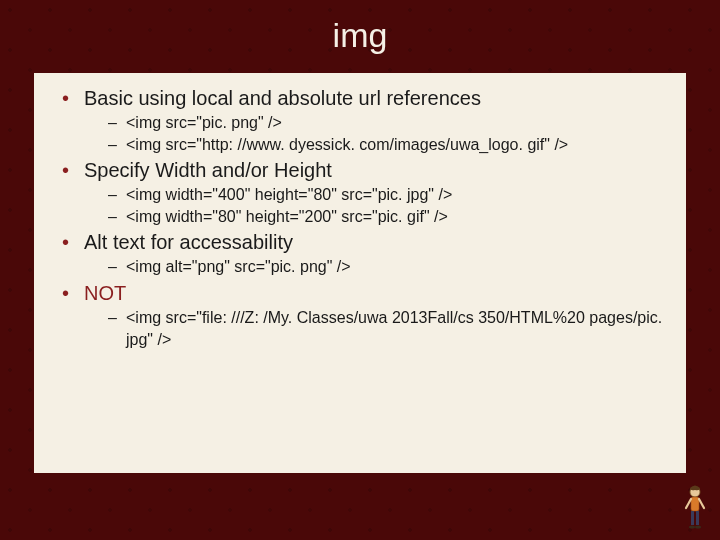 This screenshot has width=720, height=540. What do you see at coordinates (364, 254) in the screenshot?
I see `list-item: Alt text for accessability <img alt="png…` at bounding box center [364, 254].